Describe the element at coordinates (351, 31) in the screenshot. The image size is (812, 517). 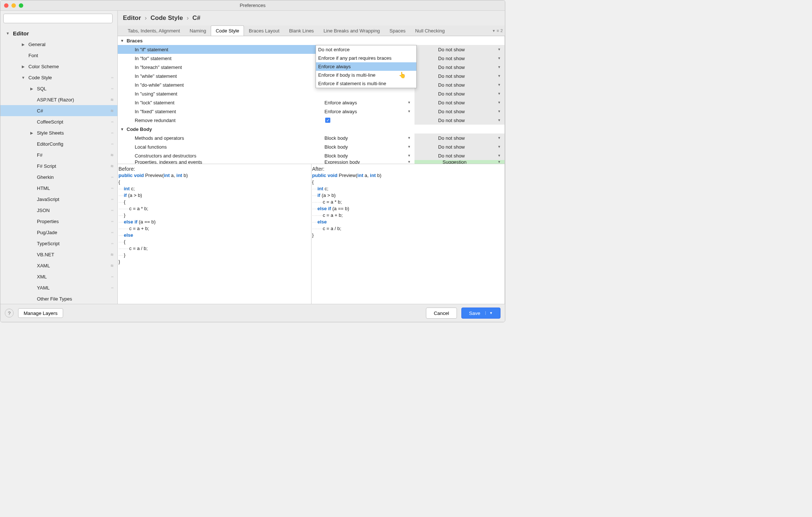
I see `tab-line-breaks-and-wrapping: Line Breaks and Wrapping` at that location.